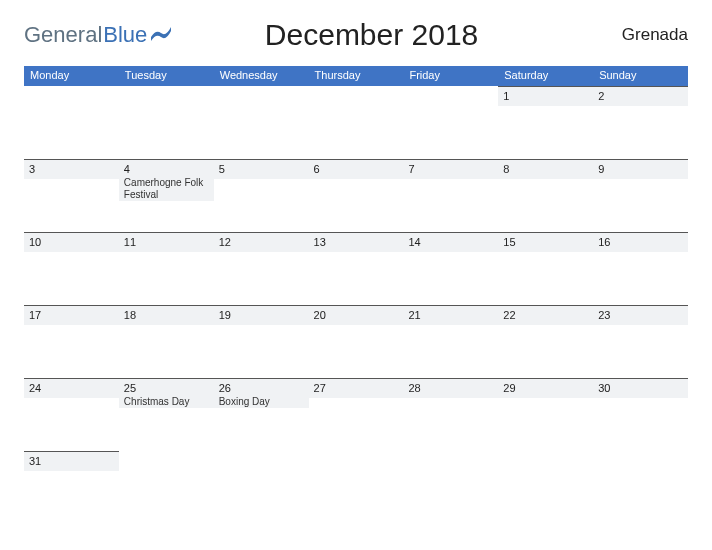  I want to click on brand-word-general: General, so click(63, 35).